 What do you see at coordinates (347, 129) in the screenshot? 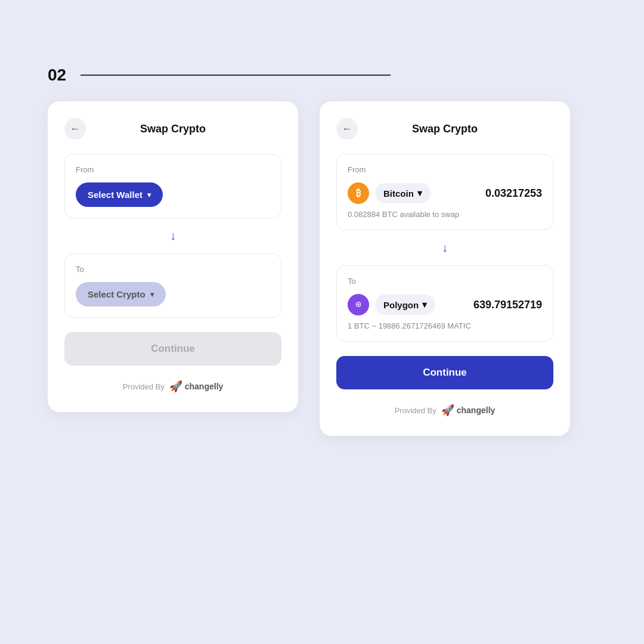
I see `right-back-button: ←` at bounding box center [347, 129].